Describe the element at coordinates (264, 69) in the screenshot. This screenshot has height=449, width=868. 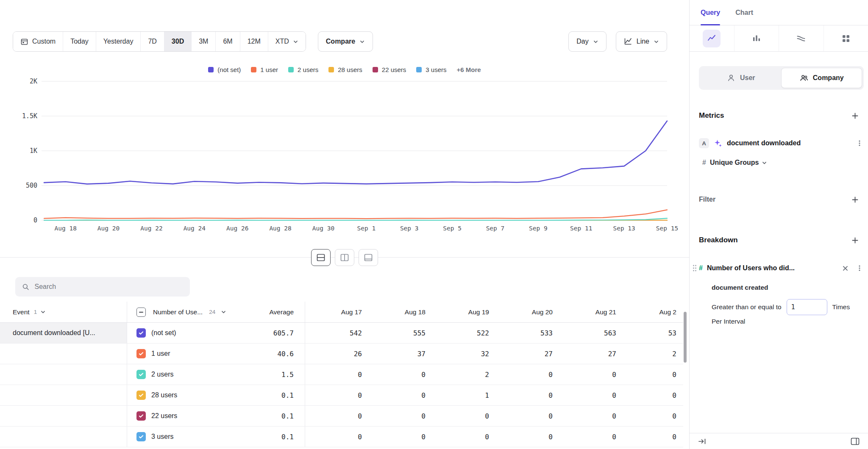
I see `legend-item: 1 user` at that location.